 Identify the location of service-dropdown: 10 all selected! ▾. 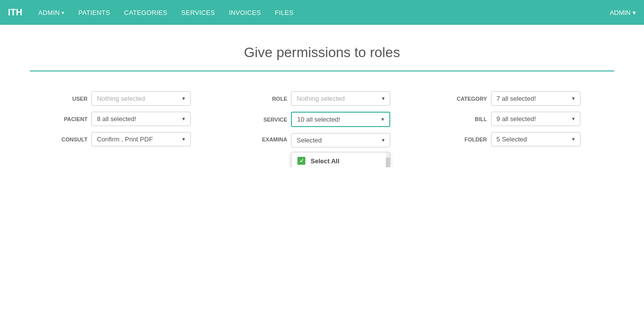
(341, 119).